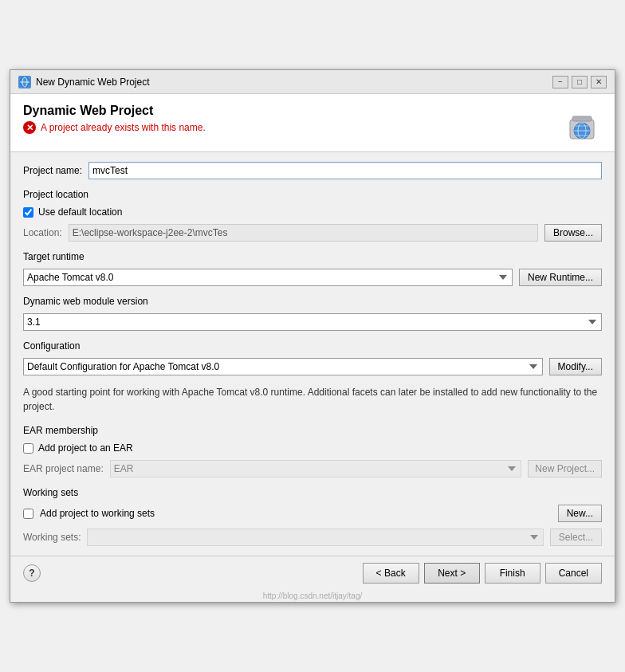  Describe the element at coordinates (115, 111) in the screenshot. I see `dialog-title: Dynamic Web Project` at that location.